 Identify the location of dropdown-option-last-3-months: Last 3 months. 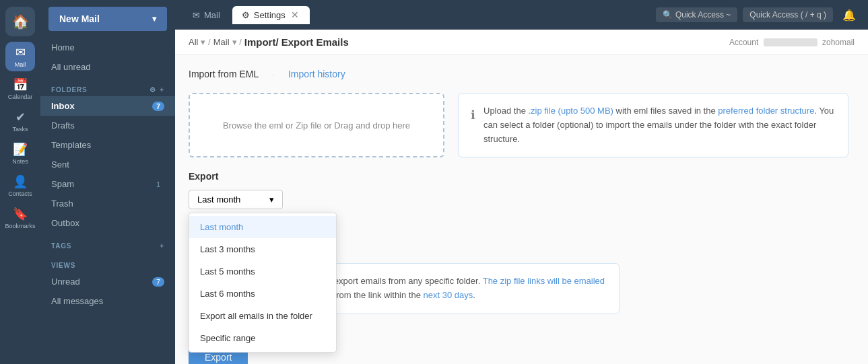
(263, 249).